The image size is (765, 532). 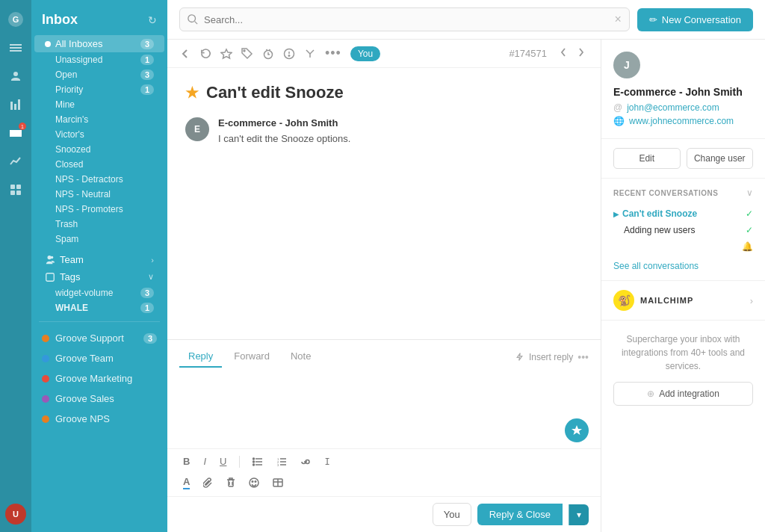 What do you see at coordinates (82, 418) in the screenshot?
I see `groove-nps-label: Groove NPS` at bounding box center [82, 418].